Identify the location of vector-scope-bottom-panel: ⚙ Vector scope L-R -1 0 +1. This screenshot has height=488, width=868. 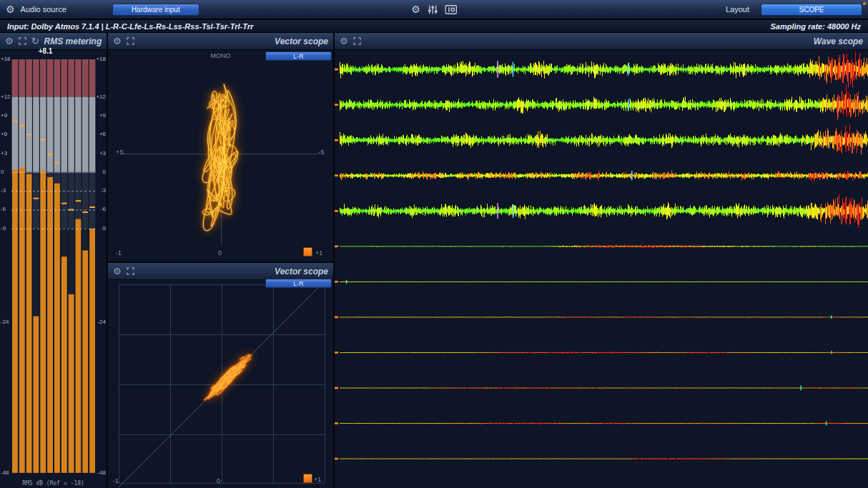
(220, 376).